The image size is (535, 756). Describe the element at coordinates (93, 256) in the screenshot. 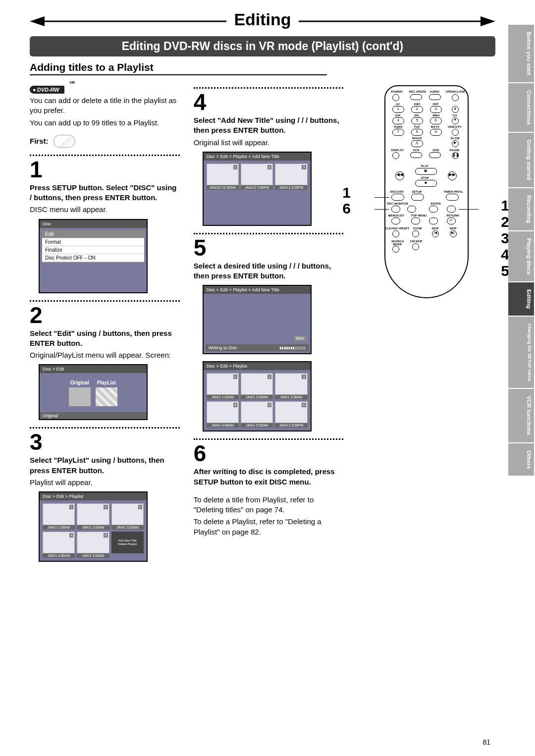

I see `step-1-screen: Disc Edit Format Finalize Disc Protect O…` at that location.